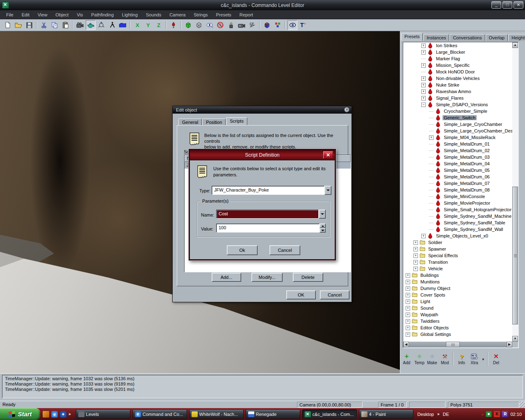 Image resolution: width=525 pixels, height=420 pixels. I want to click on tree-item: +Large_Blocker, so click(458, 52).